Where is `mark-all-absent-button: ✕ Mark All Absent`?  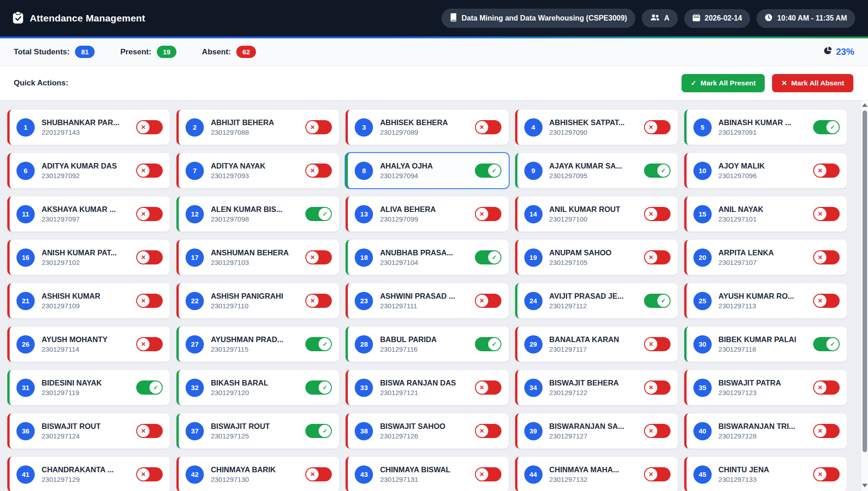
mark-all-absent-button: ✕ Mark All Absent is located at coordinates (813, 83).